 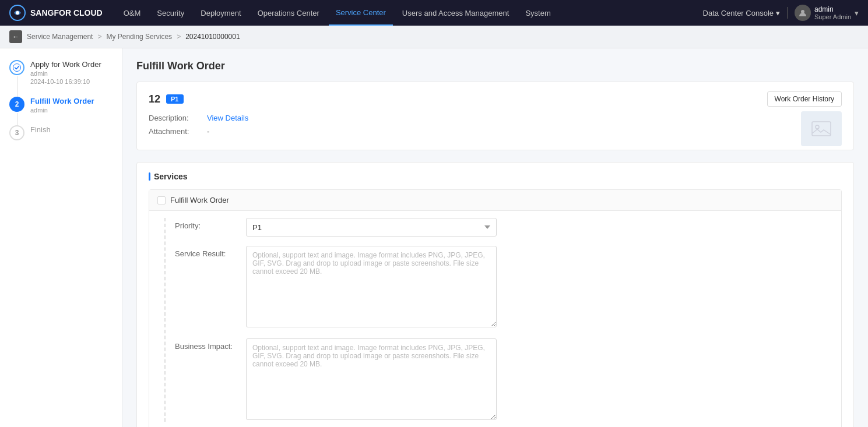 What do you see at coordinates (361, 13) in the screenshot?
I see `nav-item-service-center: Service Center` at bounding box center [361, 13].